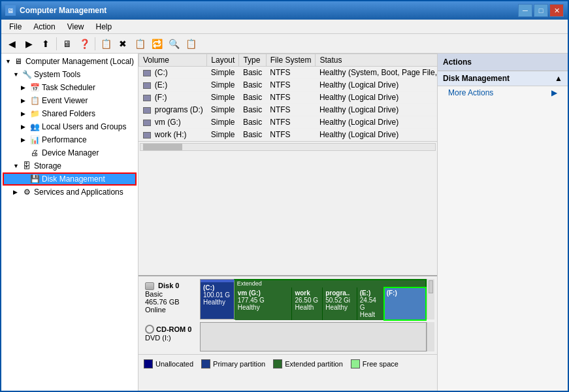 Image resolution: width=569 pixels, height=392 pixels. Describe the element at coordinates (289, 135) in the screenshot. I see `table-row: work (H:) Simple Basic NTFS Healthy (Log…` at that location.